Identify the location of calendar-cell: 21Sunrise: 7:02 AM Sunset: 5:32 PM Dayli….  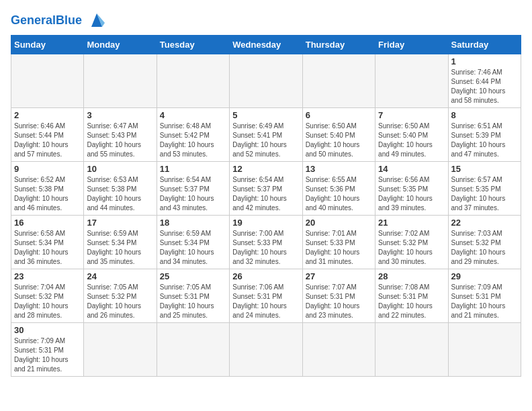
(412, 242).